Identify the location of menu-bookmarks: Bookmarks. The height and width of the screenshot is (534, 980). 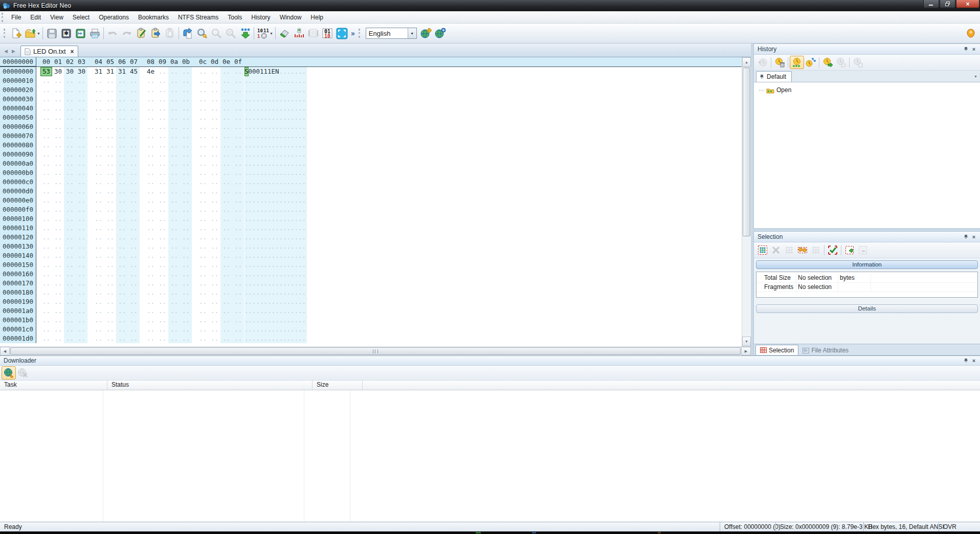
(153, 17).